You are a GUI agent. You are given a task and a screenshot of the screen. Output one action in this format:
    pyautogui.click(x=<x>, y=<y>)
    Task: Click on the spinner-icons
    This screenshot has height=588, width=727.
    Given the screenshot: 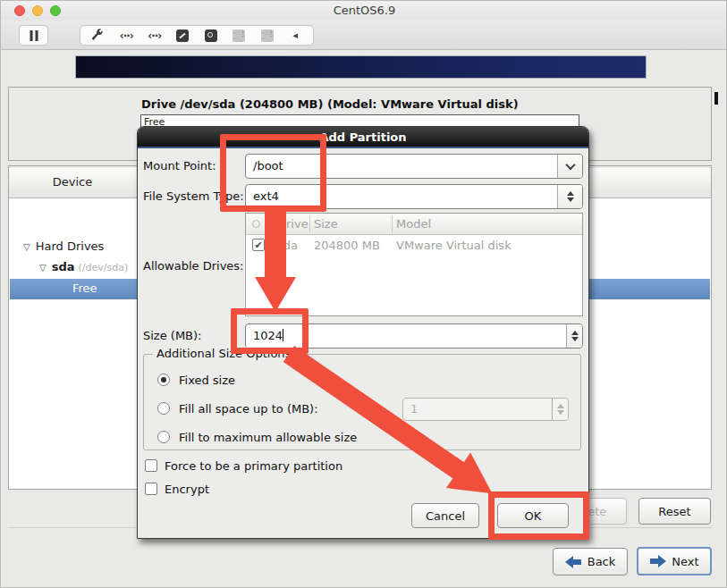 What is the action you would take?
    pyautogui.click(x=570, y=197)
    